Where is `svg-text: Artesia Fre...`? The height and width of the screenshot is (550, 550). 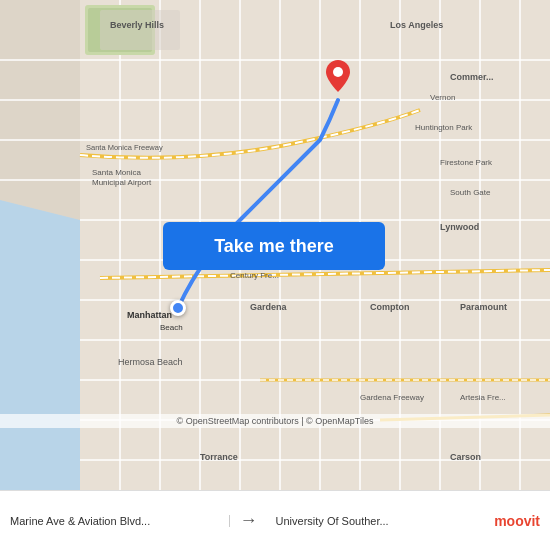 svg-text: Artesia Fre... is located at coordinates (483, 398).